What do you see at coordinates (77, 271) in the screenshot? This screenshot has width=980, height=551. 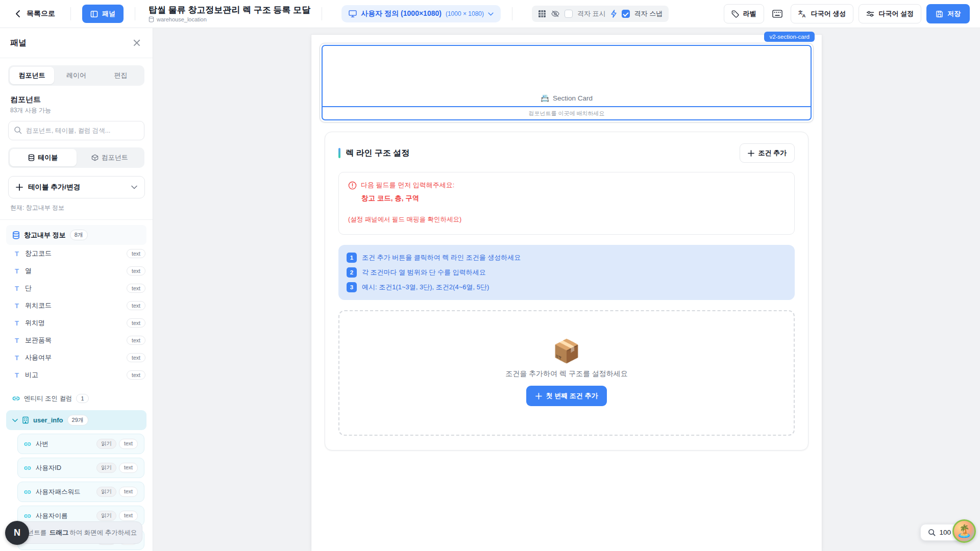 I see `field-row: T열text` at bounding box center [77, 271].